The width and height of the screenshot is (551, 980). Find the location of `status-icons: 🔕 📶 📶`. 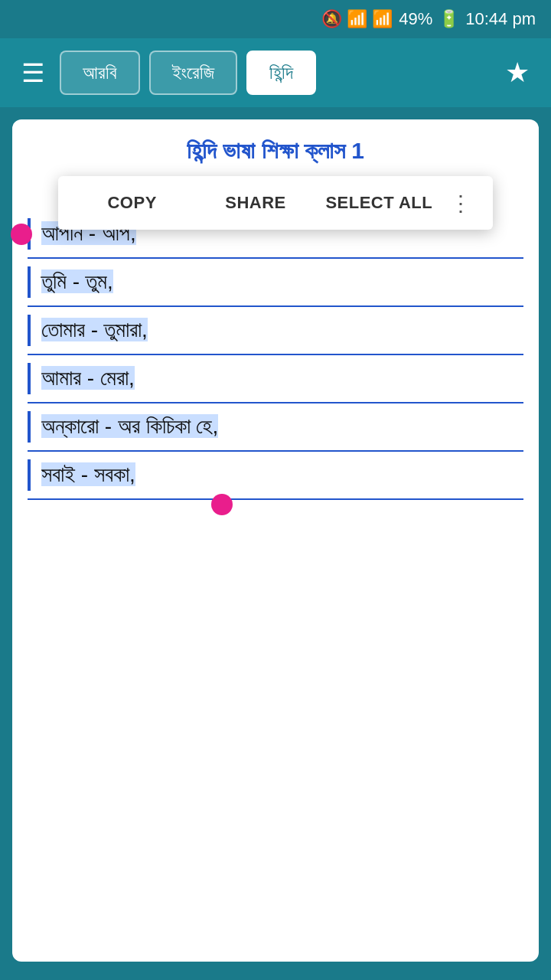

status-icons: 🔕 📶 📶 is located at coordinates (357, 19).